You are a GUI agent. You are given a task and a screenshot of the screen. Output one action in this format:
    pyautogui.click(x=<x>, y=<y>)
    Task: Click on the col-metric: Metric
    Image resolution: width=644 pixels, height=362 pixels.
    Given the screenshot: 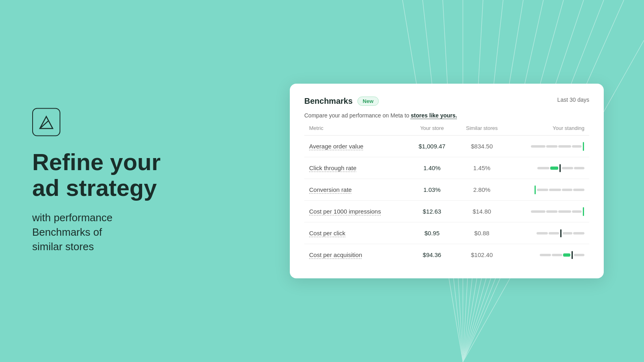 What is the action you would take?
    pyautogui.click(x=357, y=128)
    